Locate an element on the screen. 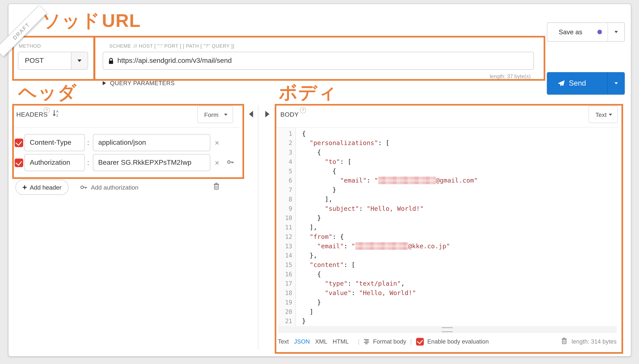  body-view-mode-value: Text is located at coordinates (601, 114).